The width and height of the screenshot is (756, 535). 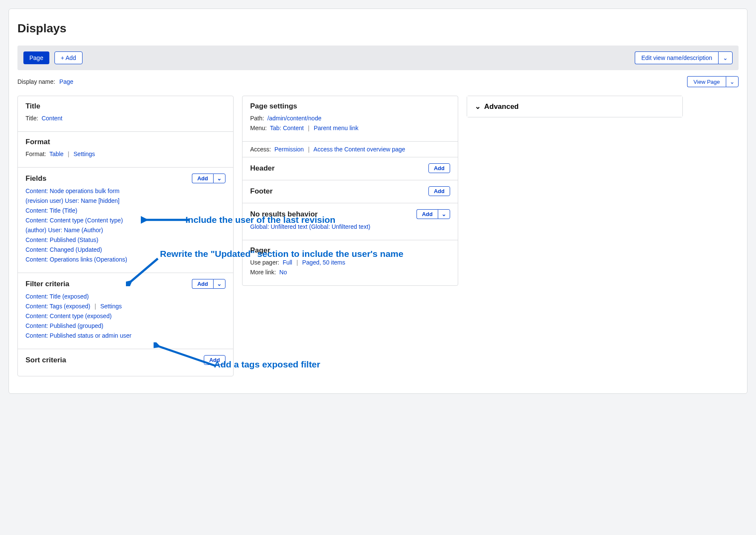 What do you see at coordinates (439, 191) in the screenshot?
I see `footer-add-button: Add` at bounding box center [439, 191].